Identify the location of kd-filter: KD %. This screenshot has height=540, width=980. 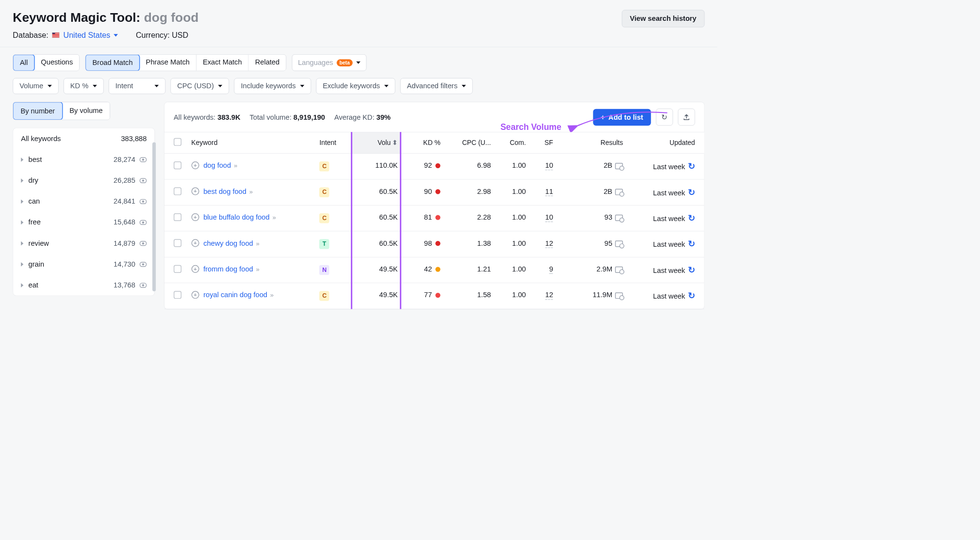
(83, 86).